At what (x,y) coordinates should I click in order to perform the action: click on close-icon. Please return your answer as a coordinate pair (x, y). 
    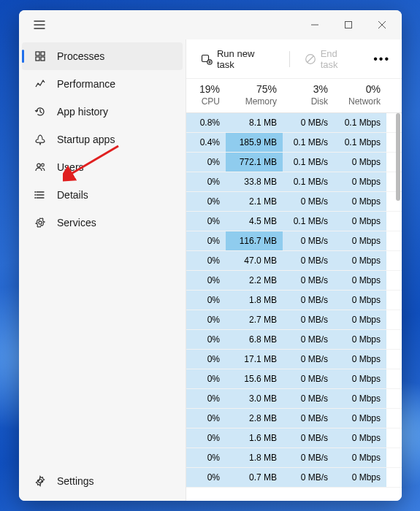
    Looking at the image, I should click on (382, 25).